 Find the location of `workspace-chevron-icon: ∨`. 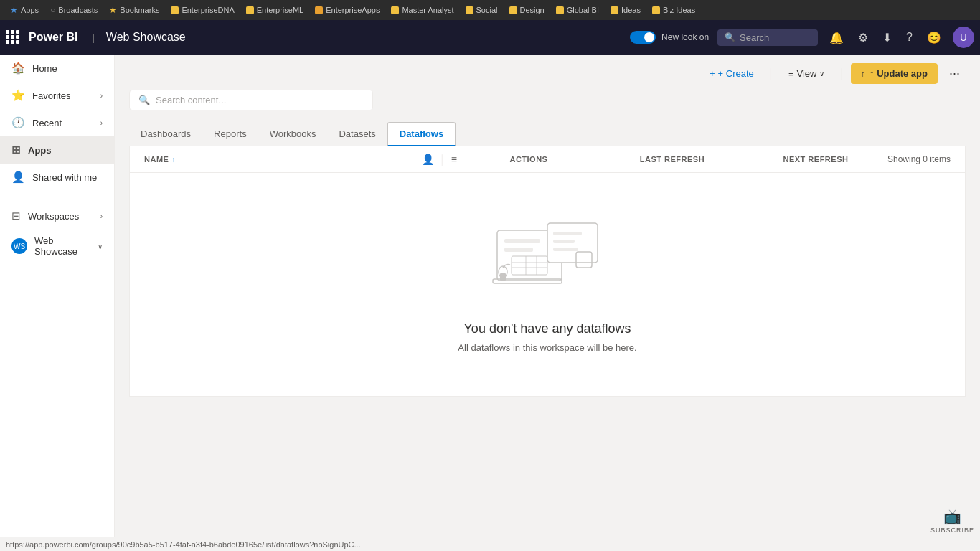

workspace-chevron-icon: ∨ is located at coordinates (100, 247).